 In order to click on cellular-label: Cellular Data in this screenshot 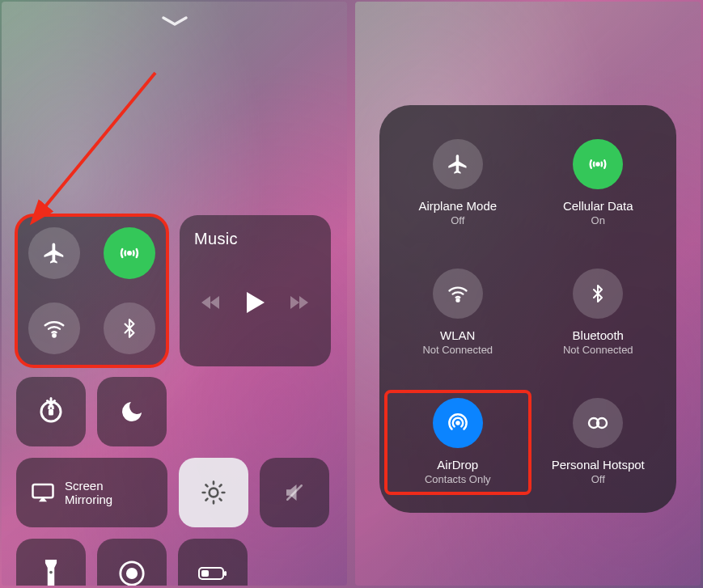, I will do `click(599, 205)`.